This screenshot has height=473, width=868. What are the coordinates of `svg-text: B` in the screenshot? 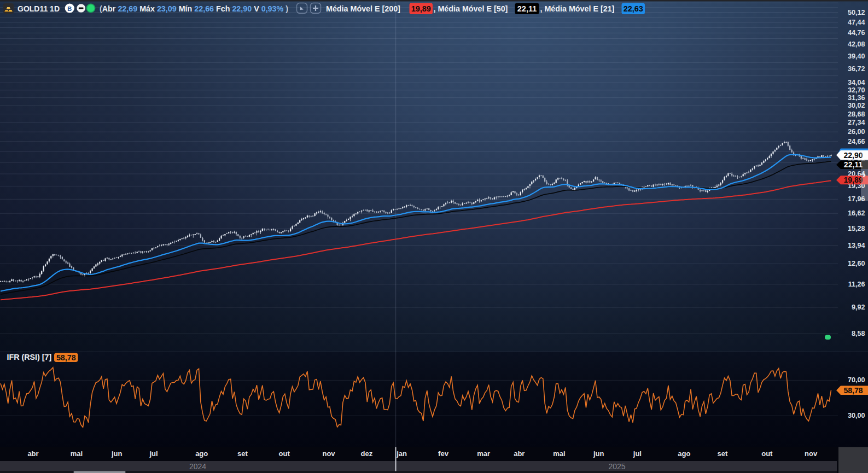 It's located at (69, 9).